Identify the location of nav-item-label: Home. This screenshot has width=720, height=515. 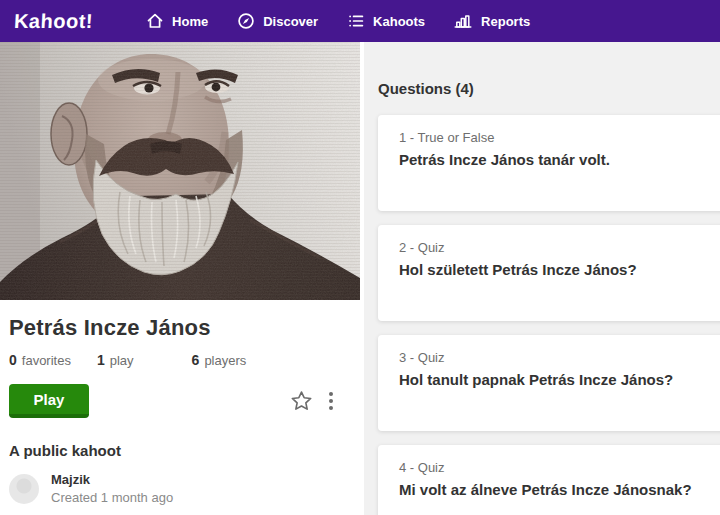
(190, 22).